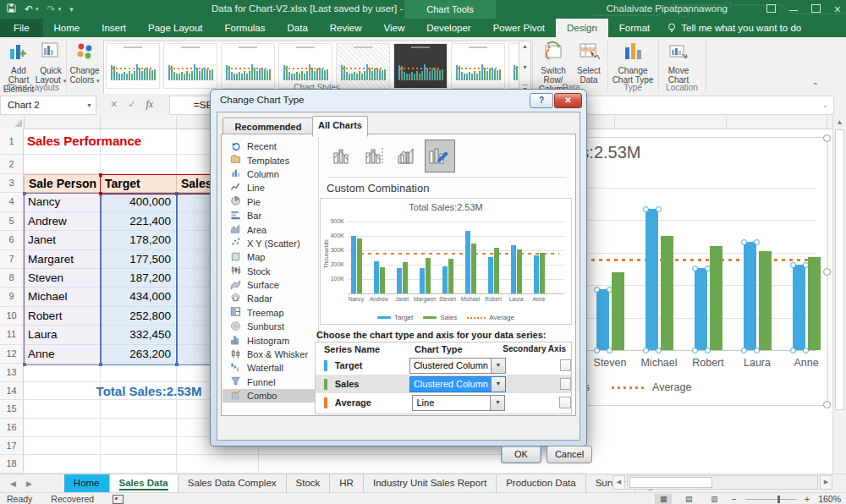  Describe the element at coordinates (61, 335) in the screenshot. I see `cell-person: Laura` at that location.